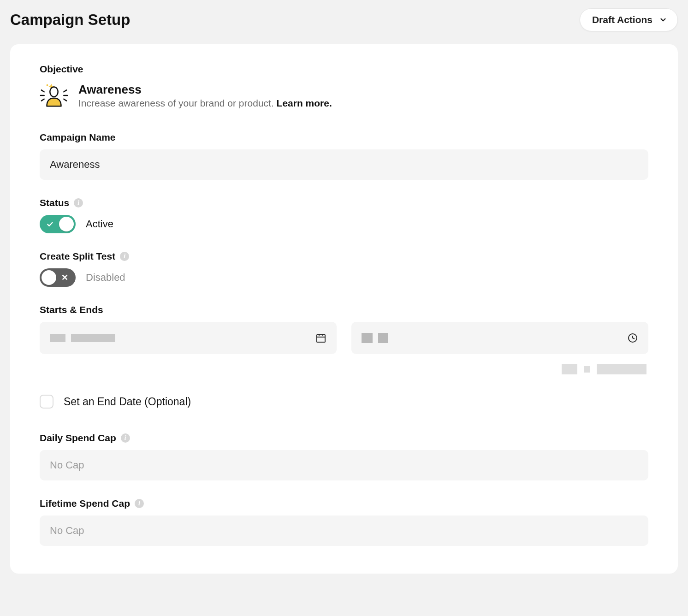 Image resolution: width=688 pixels, height=616 pixels. Describe the element at coordinates (623, 20) in the screenshot. I see `draft-actions-label: Draft Actions` at that location.